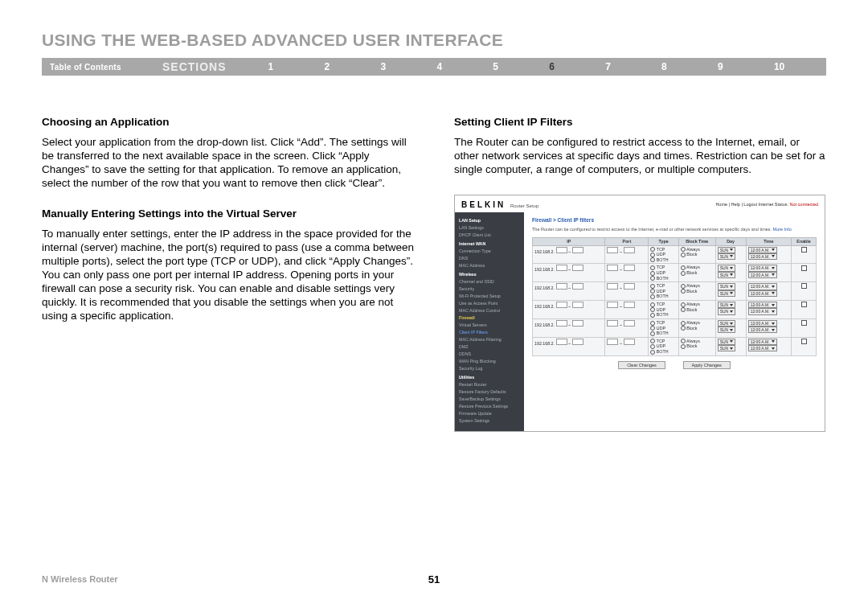 This screenshot has height=608, width=868. What do you see at coordinates (228, 163) in the screenshot?
I see `para-choosing-app: Select your application from the drop-do…` at bounding box center [228, 163].